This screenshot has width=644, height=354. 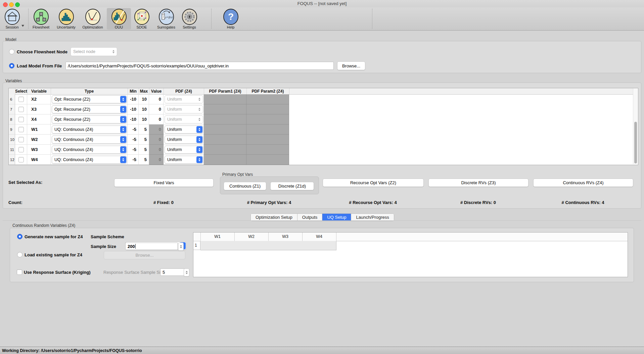 I want to click on toolbar-settings-button: Settings, so click(x=189, y=19).